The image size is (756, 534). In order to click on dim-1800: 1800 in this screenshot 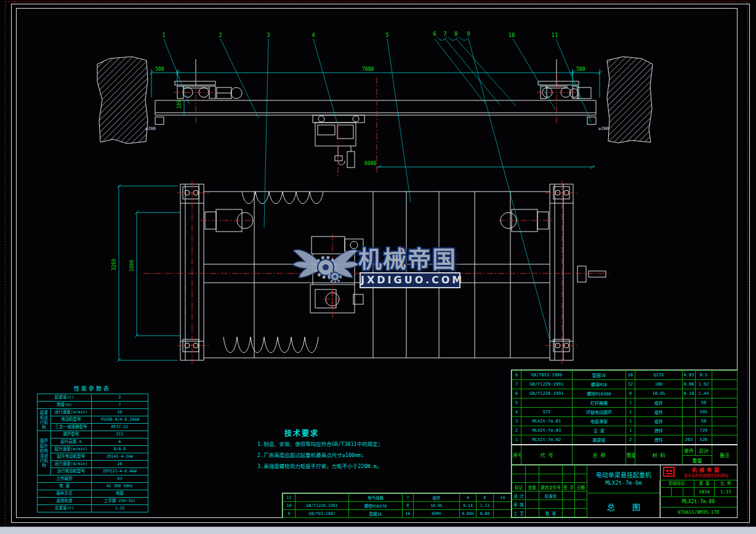, I will do `click(132, 266)`.